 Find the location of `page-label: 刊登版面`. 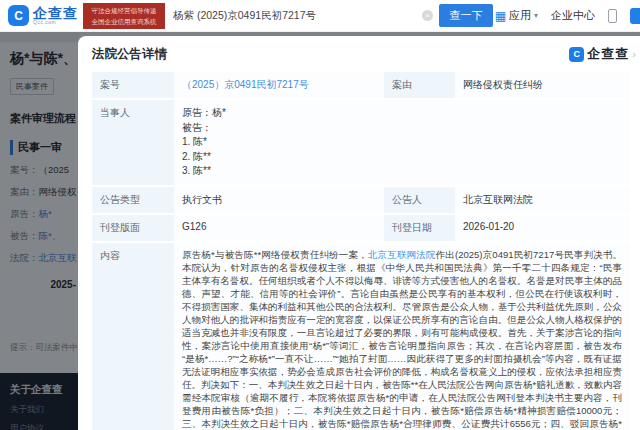

page-label: 刊登版面 is located at coordinates (133, 228).